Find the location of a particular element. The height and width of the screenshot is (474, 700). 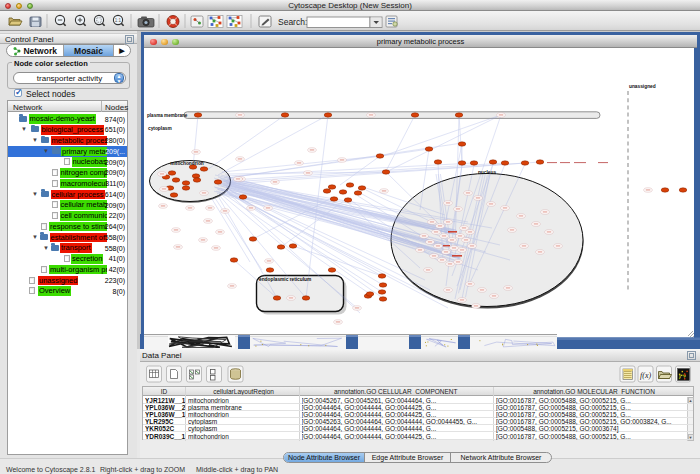

svg-text: nucleus is located at coordinates (487, 172).